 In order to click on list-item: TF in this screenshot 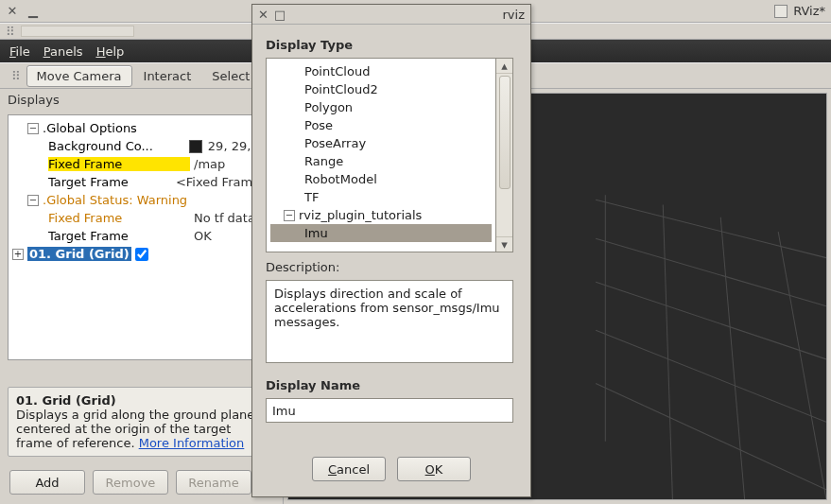, I will do `click(381, 197)`.